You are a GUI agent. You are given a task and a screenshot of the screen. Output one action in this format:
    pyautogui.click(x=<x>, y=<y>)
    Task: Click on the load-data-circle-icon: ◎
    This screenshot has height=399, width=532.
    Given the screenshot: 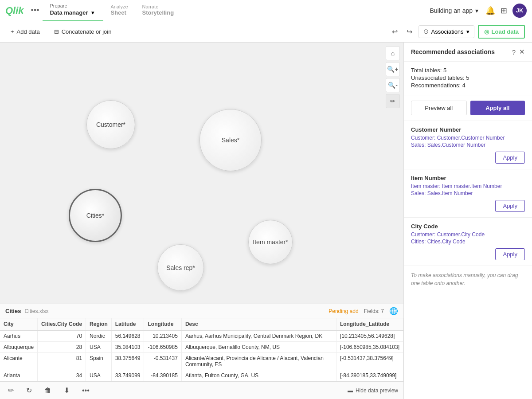 What is the action you would take?
    pyautogui.click(x=487, y=32)
    